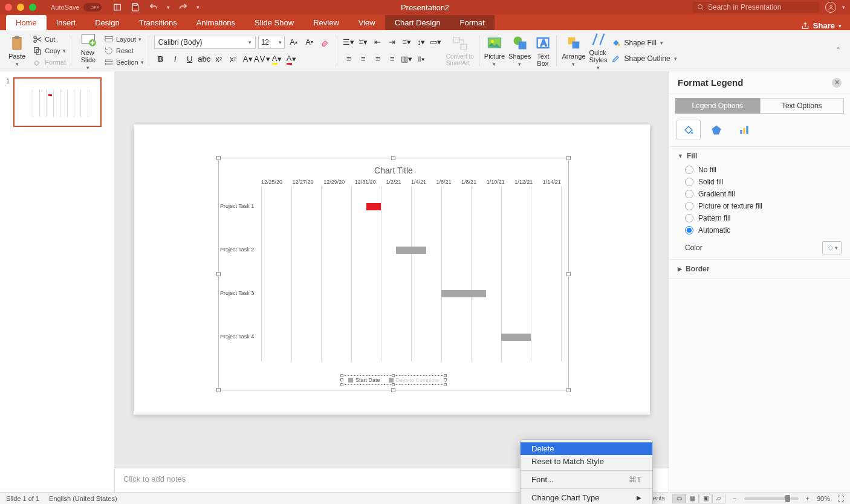  Describe the element at coordinates (392, 42) in the screenshot. I see `increase-indent-button: ⇥` at that location.